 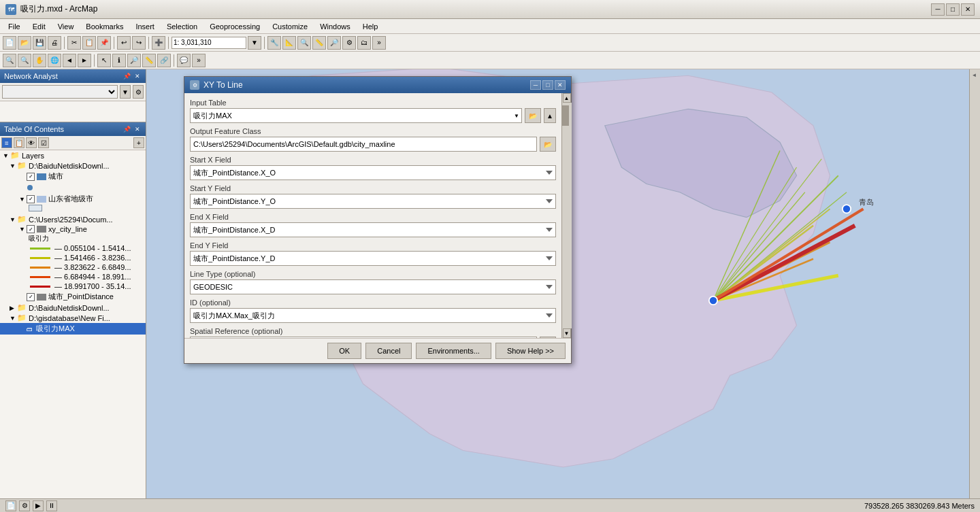 I want to click on toc-visible-btn: 👁, so click(x=31, y=143).